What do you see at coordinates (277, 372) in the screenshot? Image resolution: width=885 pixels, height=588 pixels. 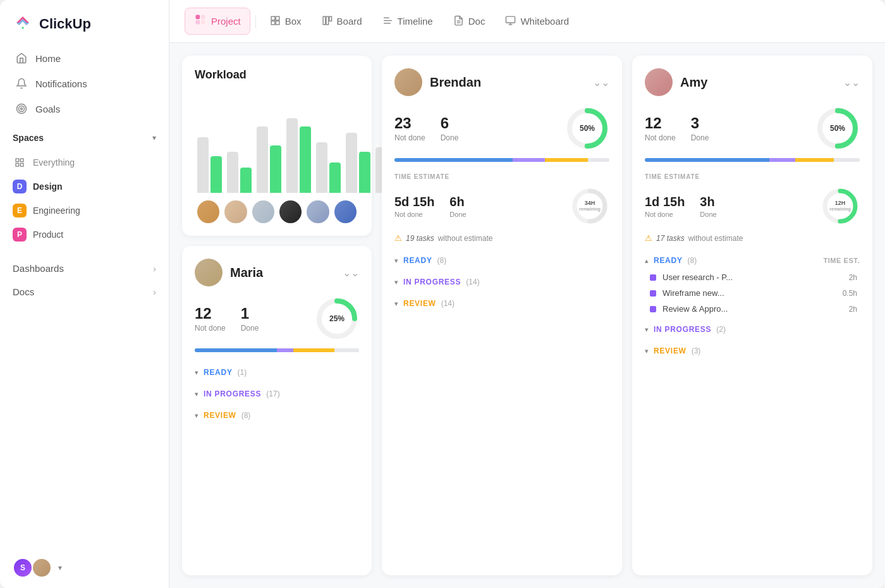 I see `maria-ready-header: ▾ READY (1)` at bounding box center [277, 372].